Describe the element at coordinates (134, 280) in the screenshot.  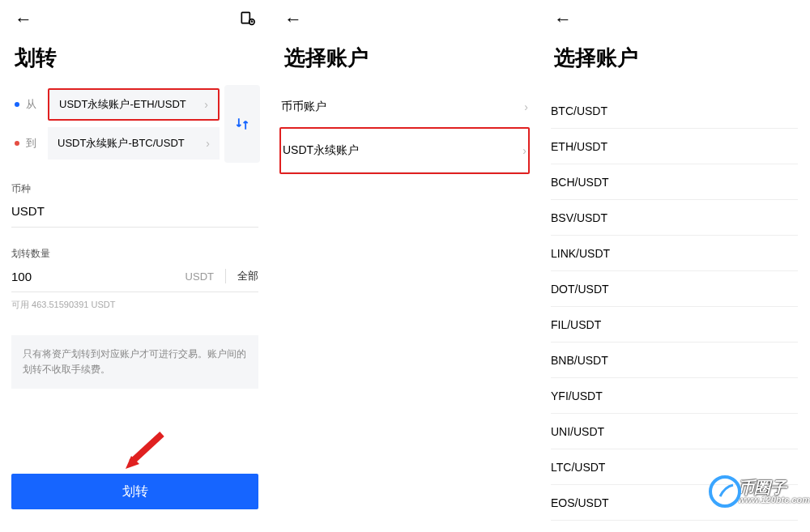
I see `amount-field: 100 USDT 全部` at that location.